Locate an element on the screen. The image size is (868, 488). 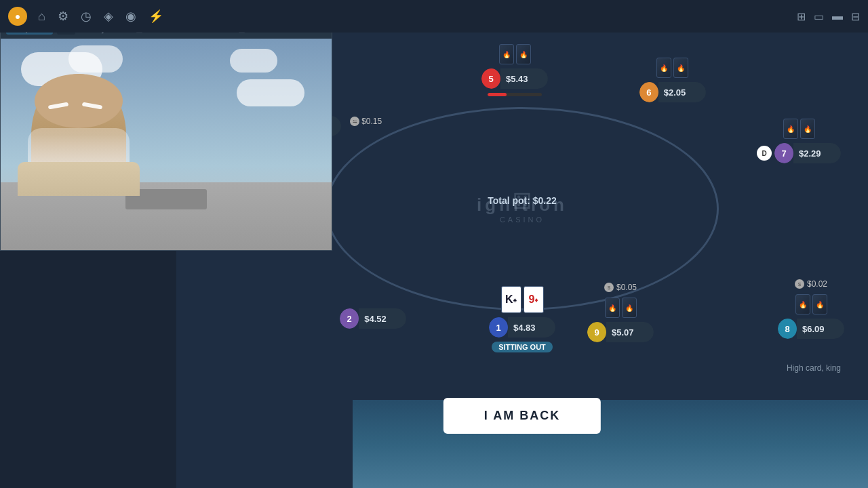
iam-back-button: I AM BACK is located at coordinates (522, 416).